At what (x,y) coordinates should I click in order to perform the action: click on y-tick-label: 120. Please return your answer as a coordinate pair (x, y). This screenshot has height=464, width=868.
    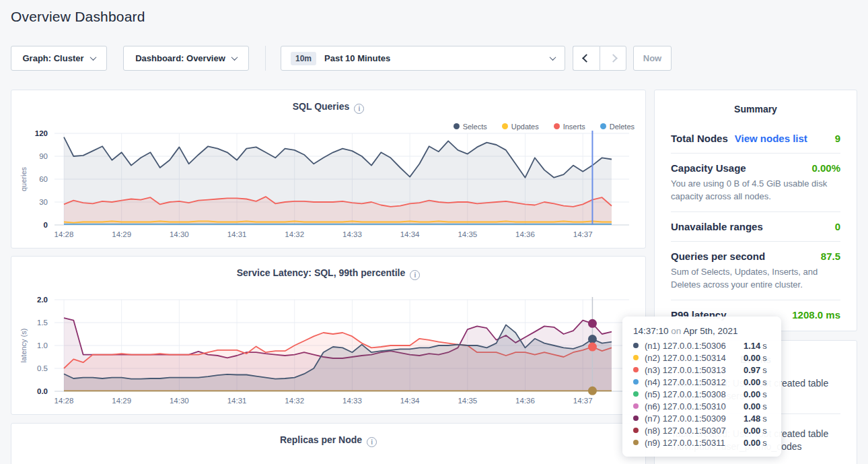
    Looking at the image, I should click on (42, 133).